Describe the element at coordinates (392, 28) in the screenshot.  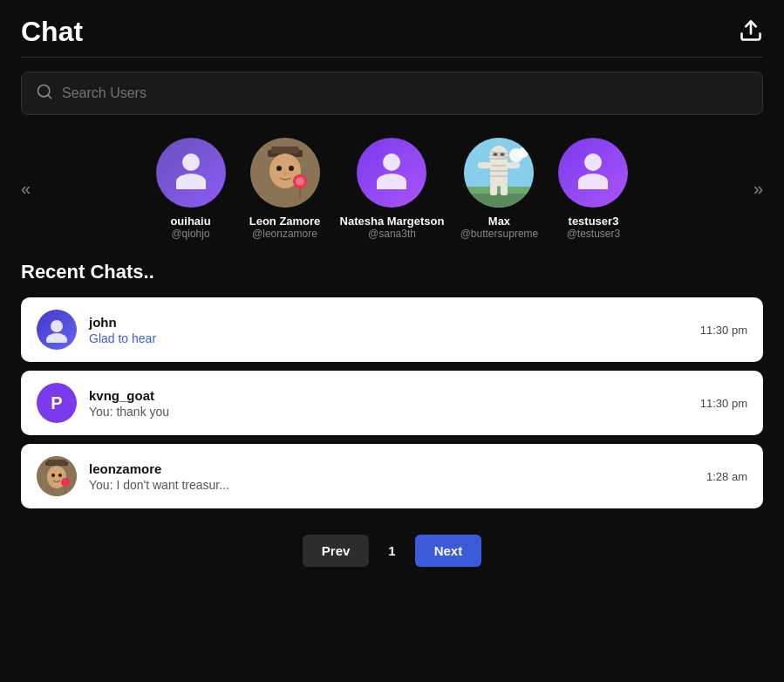
I see `header: Chat` at that location.